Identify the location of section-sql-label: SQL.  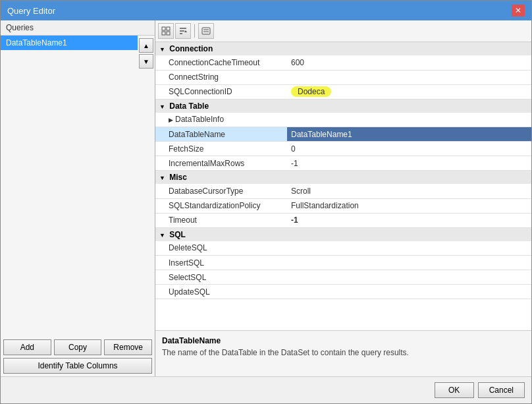
(178, 235).